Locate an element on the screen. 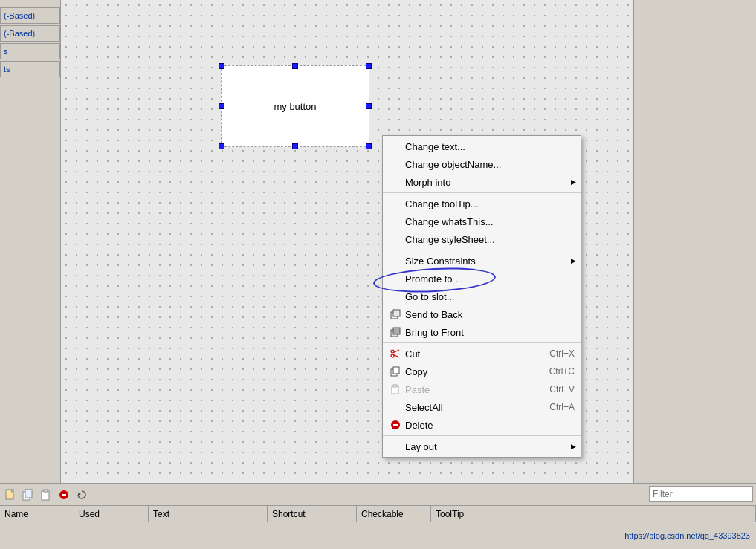 The image size is (756, 549). handle-bc is located at coordinates (295, 146).